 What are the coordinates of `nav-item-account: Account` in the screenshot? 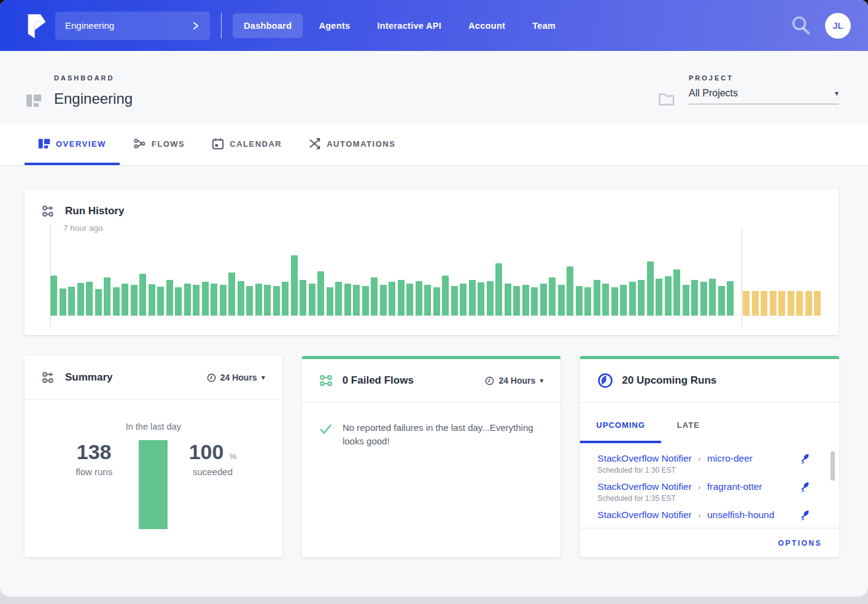 It's located at (487, 26).